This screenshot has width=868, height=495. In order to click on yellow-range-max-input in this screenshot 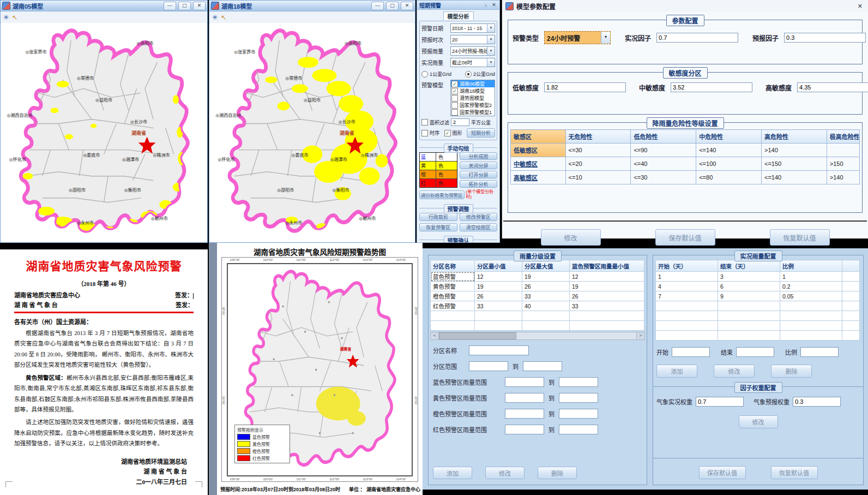, I will do `click(578, 398)`.